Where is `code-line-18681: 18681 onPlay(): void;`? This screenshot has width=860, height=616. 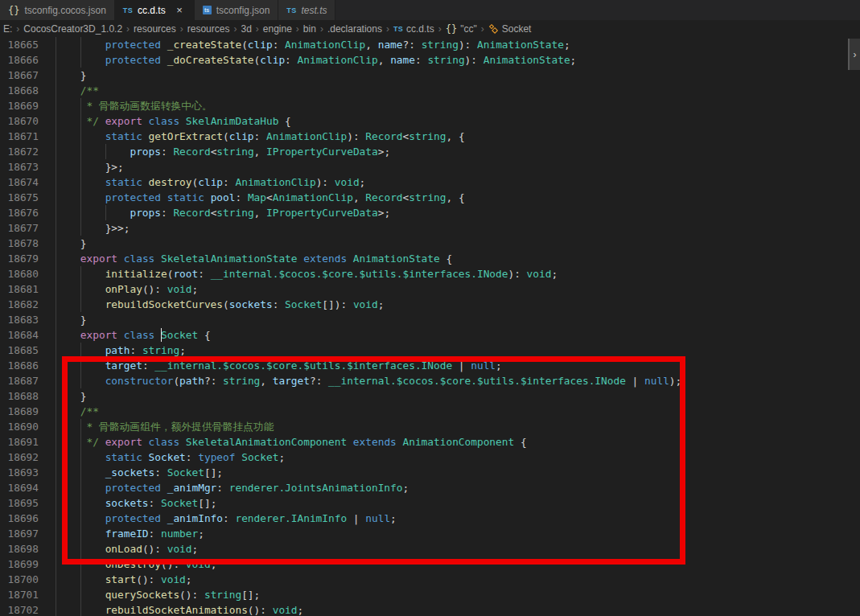
code-line-18681: 18681 onPlay(): void; is located at coordinates (430, 290).